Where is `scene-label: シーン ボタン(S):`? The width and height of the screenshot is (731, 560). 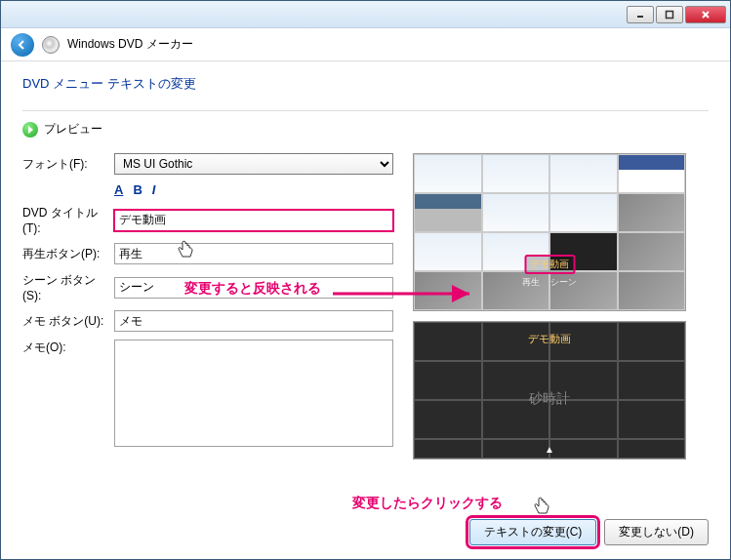 scene-label: シーン ボタン(S): is located at coordinates (66, 287).